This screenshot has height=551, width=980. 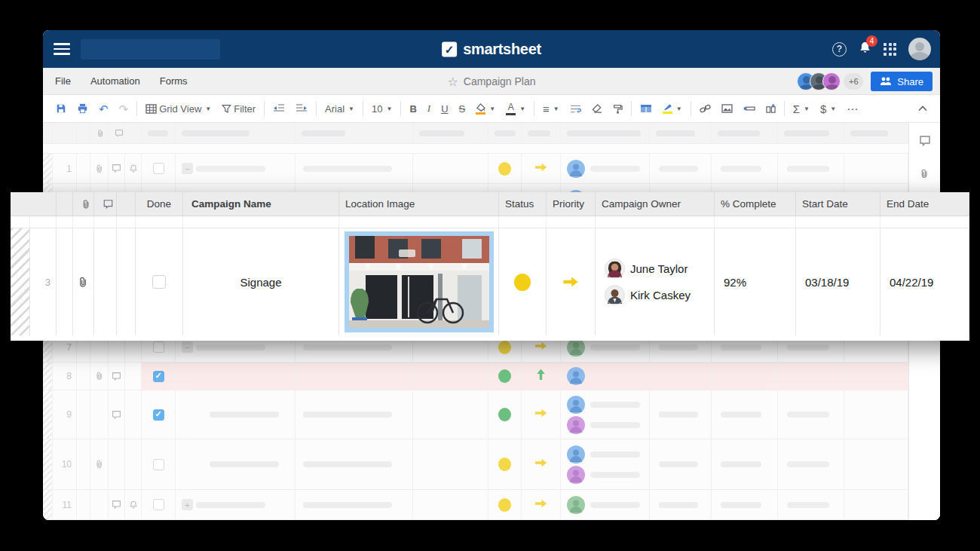 I want to click on redo-button: ↷, so click(x=124, y=109).